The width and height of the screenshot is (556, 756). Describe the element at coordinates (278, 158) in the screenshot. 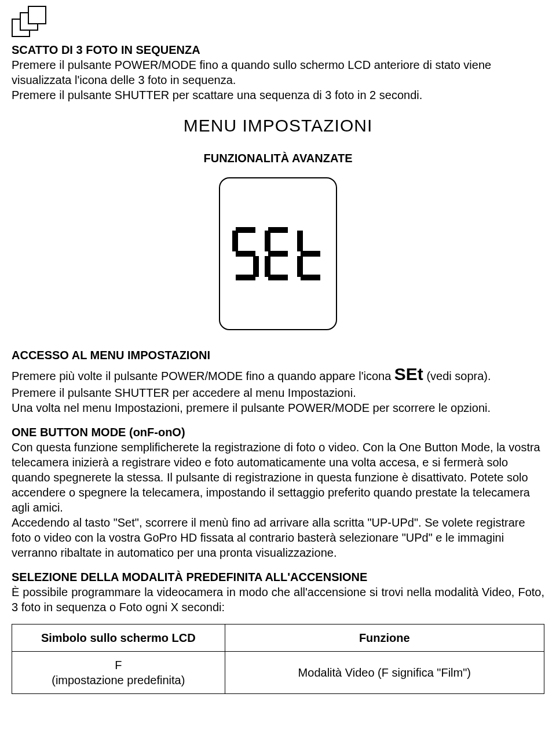

I see `subheading-funzionalita: FUNZIONALITÀ AVANZATE` at that location.